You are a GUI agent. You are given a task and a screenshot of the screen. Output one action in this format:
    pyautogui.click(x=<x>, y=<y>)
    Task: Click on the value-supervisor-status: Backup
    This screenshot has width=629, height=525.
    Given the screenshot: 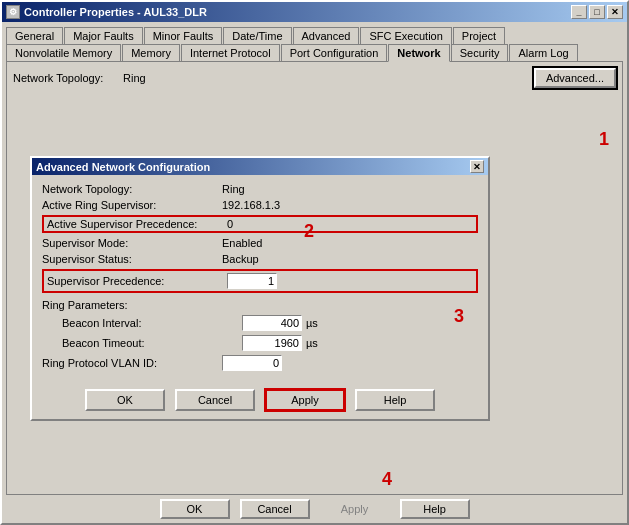 What is the action you would take?
    pyautogui.click(x=240, y=259)
    